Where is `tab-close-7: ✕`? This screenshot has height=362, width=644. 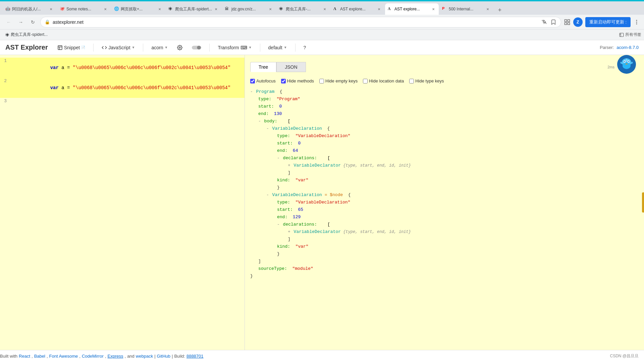 tab-close-7: ✕ is located at coordinates (379, 9).